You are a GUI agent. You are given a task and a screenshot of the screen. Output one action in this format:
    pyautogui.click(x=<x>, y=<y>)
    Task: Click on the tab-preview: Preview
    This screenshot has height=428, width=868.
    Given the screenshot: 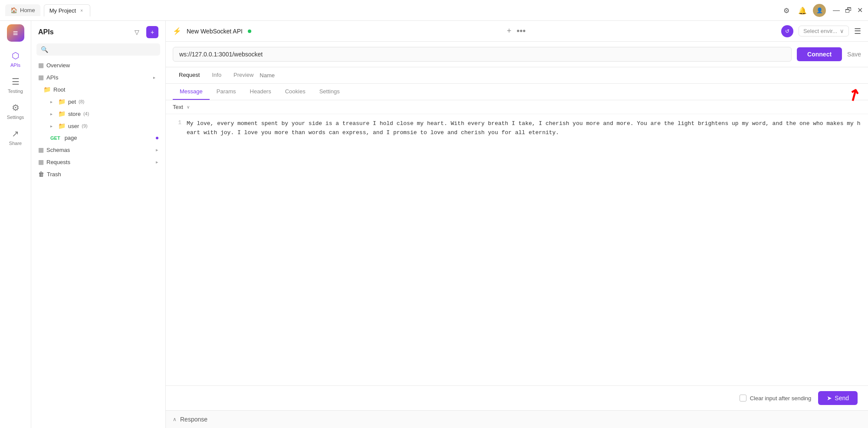 What is the action you would take?
    pyautogui.click(x=243, y=76)
    